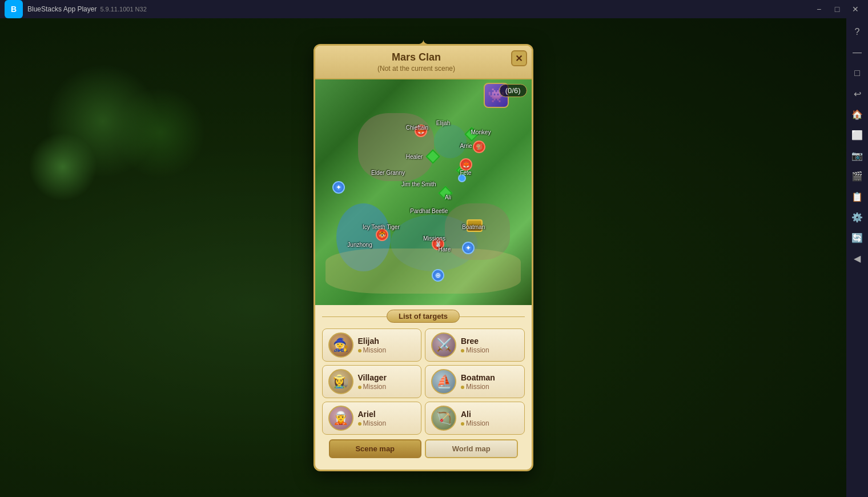  Describe the element at coordinates (438, 244) in the screenshot. I see `enemy-marker-hare: 🐰` at that location.